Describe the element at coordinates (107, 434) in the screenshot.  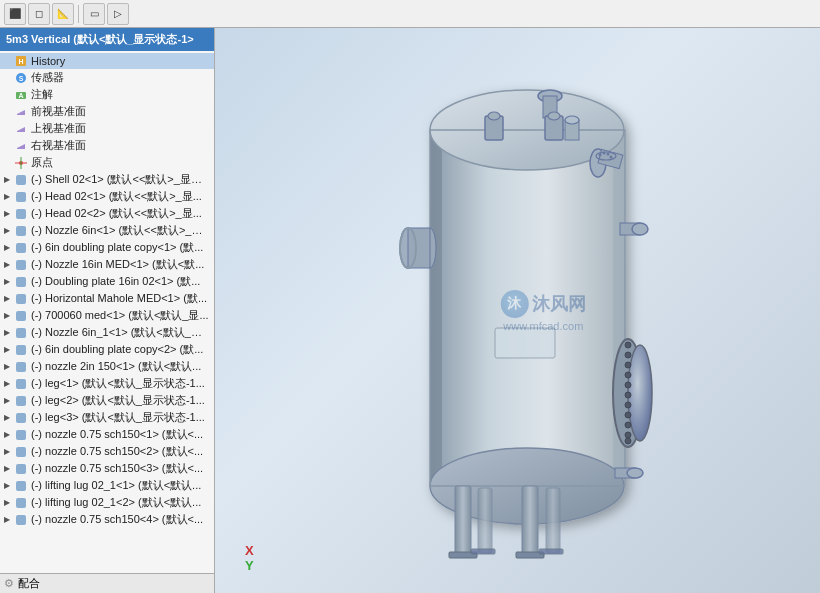
I see `tree-item-nozzle75-1: ▶(-) nozzle 0.75 sch150<1> (默认<...` at that location.